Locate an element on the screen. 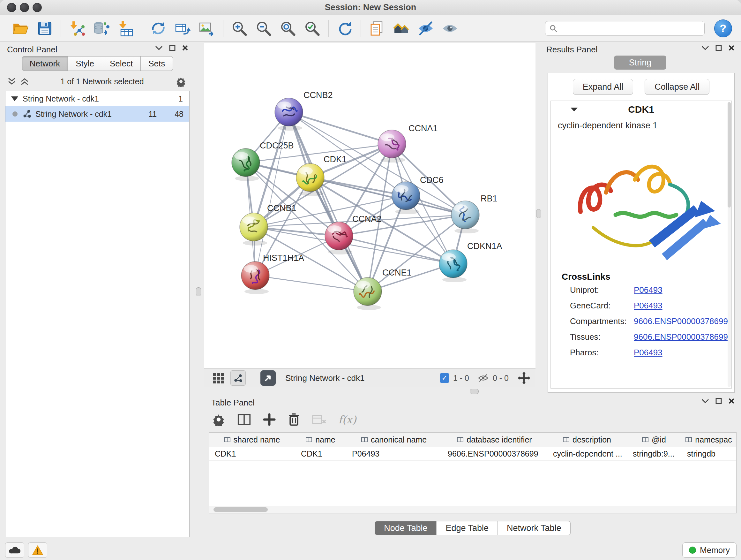 The image size is (741, 560). memory-button: Memory is located at coordinates (710, 550).